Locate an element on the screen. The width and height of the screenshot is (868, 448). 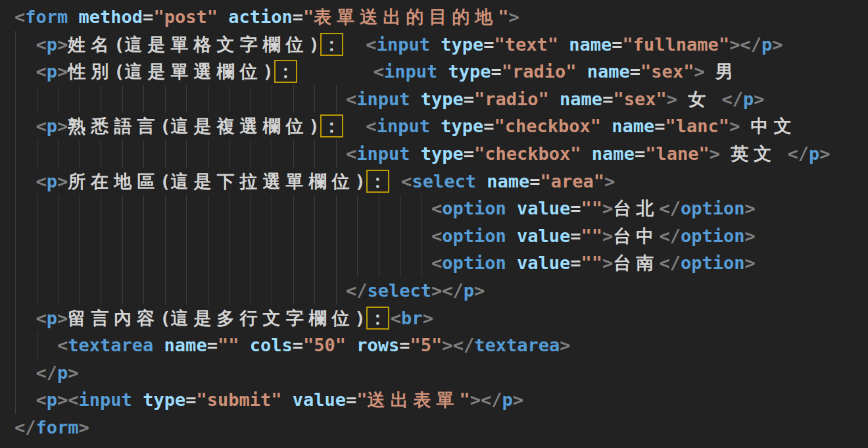
code-line: <textarea name="" cols="50" rows="5"></t… is located at coordinates (441, 345).